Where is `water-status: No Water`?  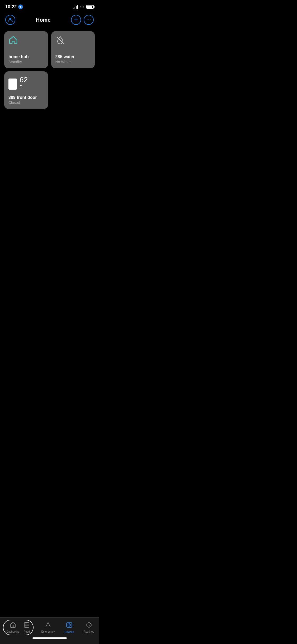 water-status: No Water is located at coordinates (73, 62).